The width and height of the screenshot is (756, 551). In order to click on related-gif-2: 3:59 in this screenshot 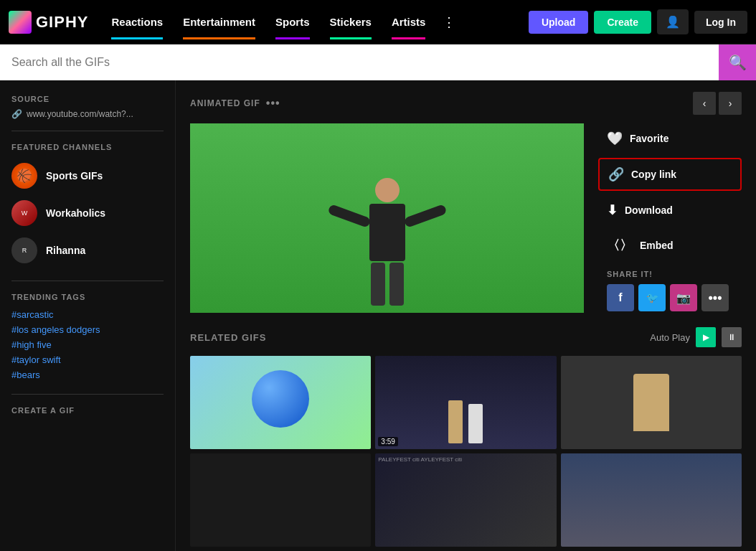, I will do `click(466, 402)`.